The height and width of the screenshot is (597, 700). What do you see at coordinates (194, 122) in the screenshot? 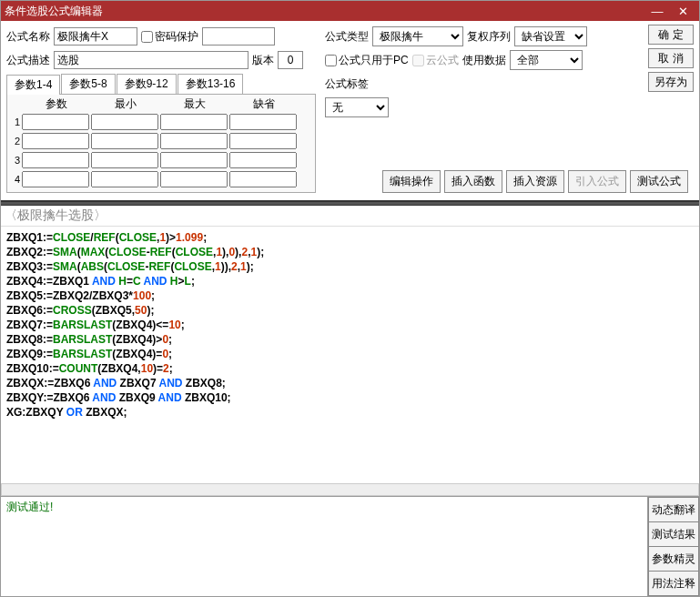
I see `p1-max` at bounding box center [194, 122].